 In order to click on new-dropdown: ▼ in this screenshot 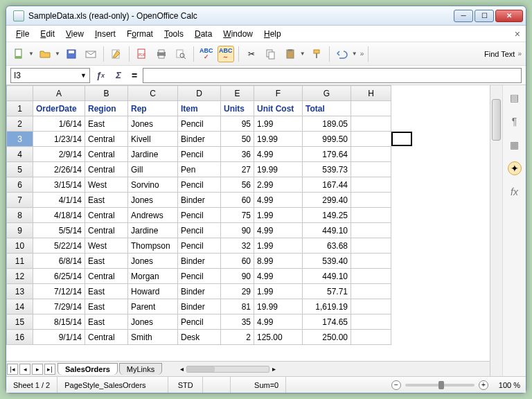, I will do `click(31, 54)`.